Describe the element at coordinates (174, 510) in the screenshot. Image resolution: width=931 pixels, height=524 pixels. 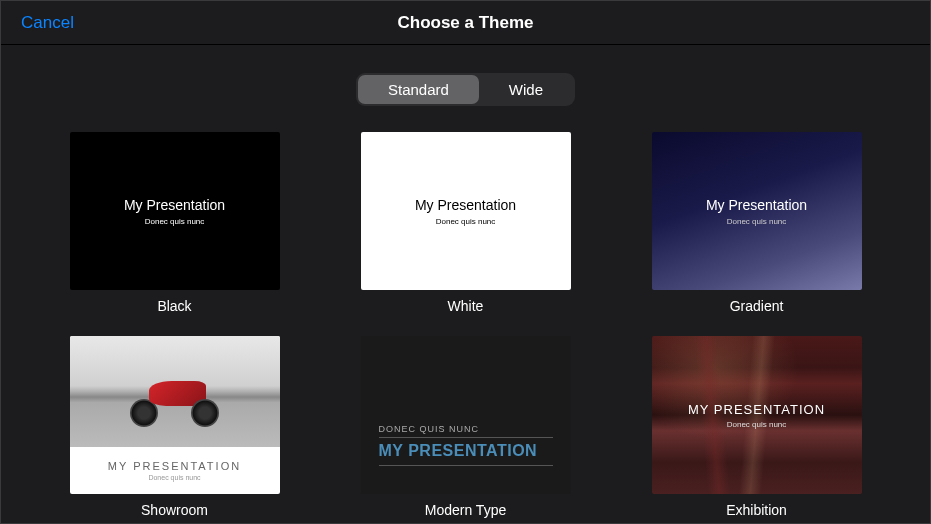
I see `theme-label: Showroom` at that location.